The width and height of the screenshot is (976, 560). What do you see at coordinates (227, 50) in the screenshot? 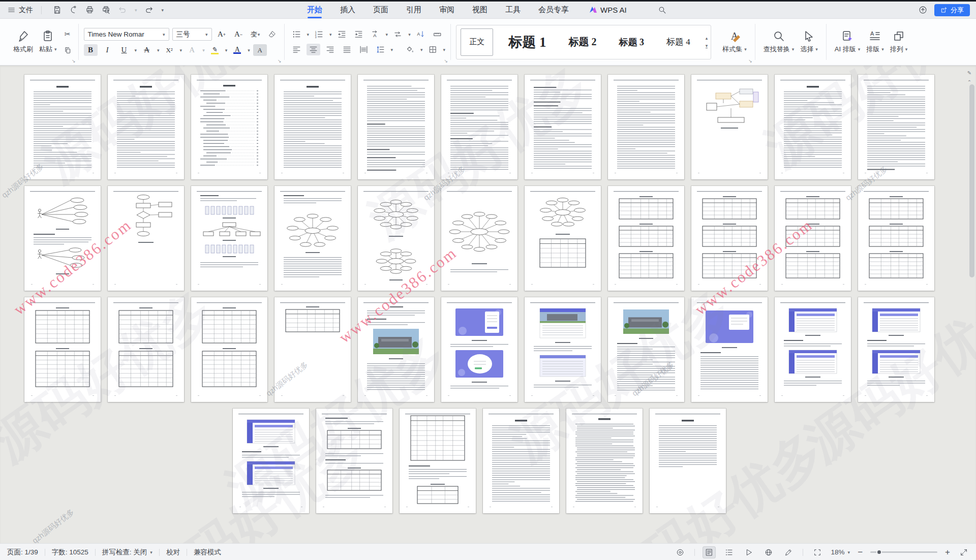
I see `highlight-dropdown-icon: ▾` at bounding box center [227, 50].